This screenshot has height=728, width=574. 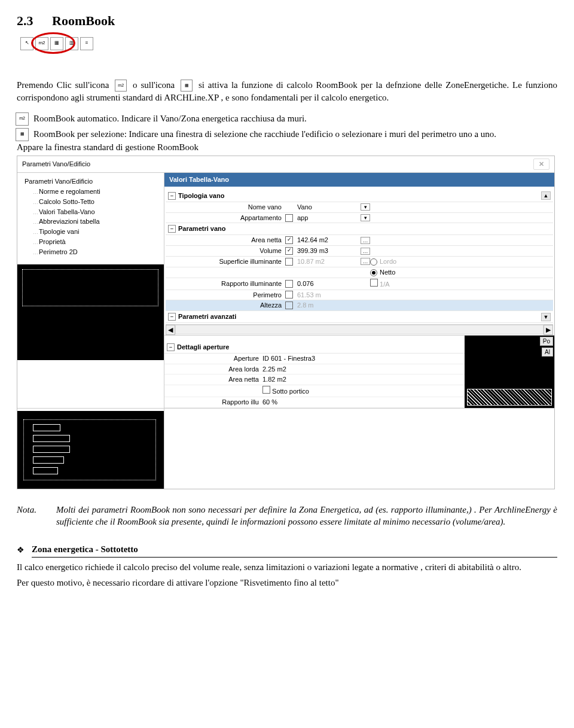 I want to click on value-rapporto-illu-det: 60 %, so click(x=362, y=402).